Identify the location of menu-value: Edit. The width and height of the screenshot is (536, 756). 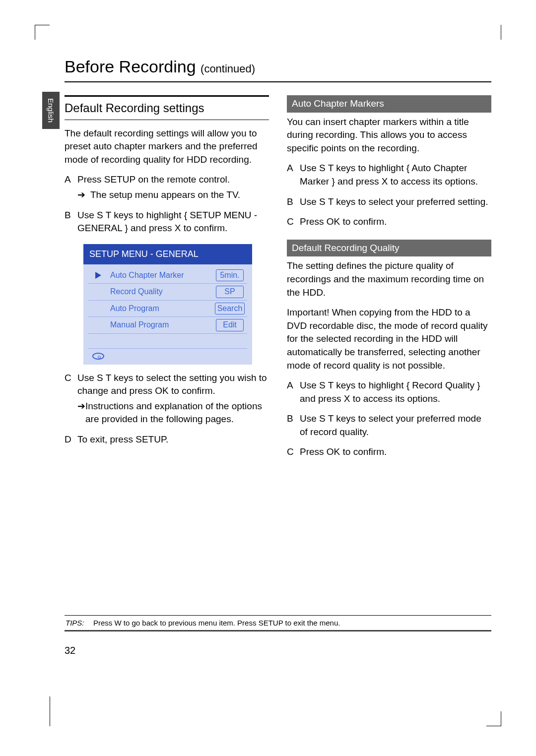
(230, 325).